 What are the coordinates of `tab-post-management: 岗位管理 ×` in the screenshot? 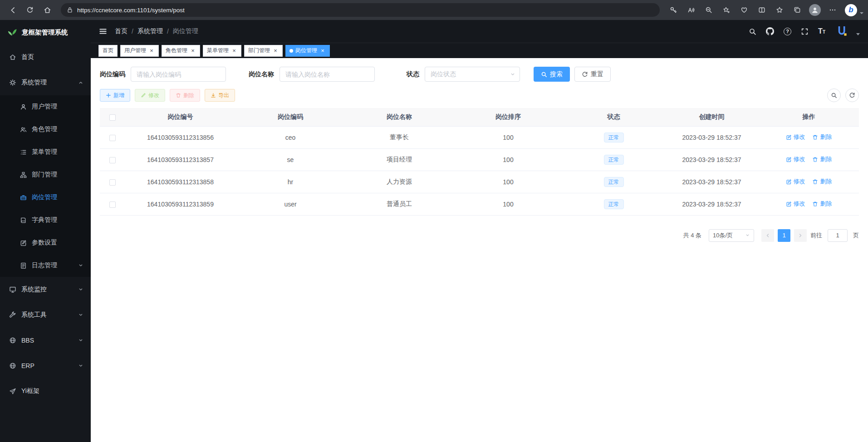 It's located at (308, 51).